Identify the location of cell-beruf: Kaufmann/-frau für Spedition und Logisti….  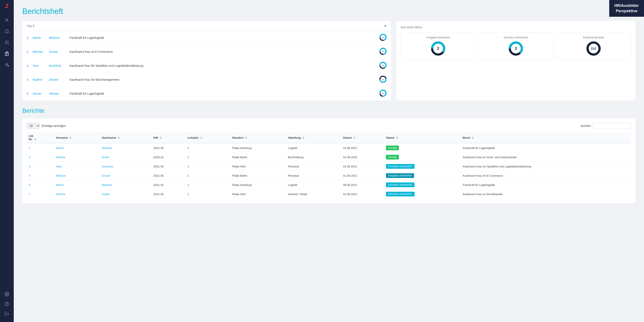
(546, 166).